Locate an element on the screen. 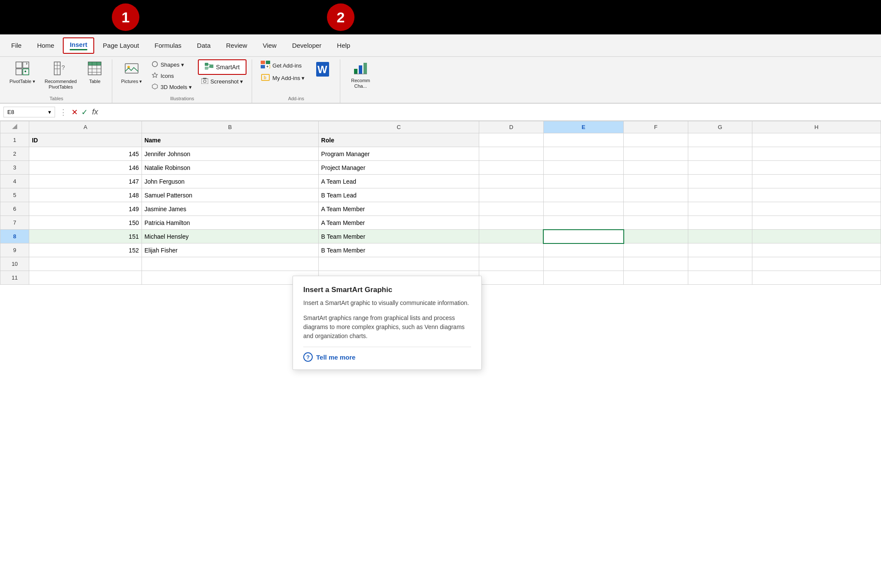  cell-d2 is located at coordinates (511, 154).